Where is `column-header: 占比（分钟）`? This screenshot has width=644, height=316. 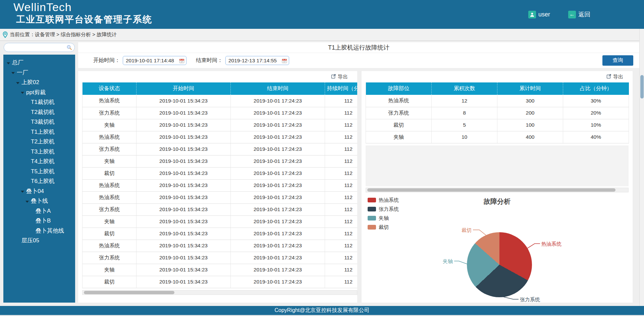
column-header: 占比（分钟） is located at coordinates (596, 88).